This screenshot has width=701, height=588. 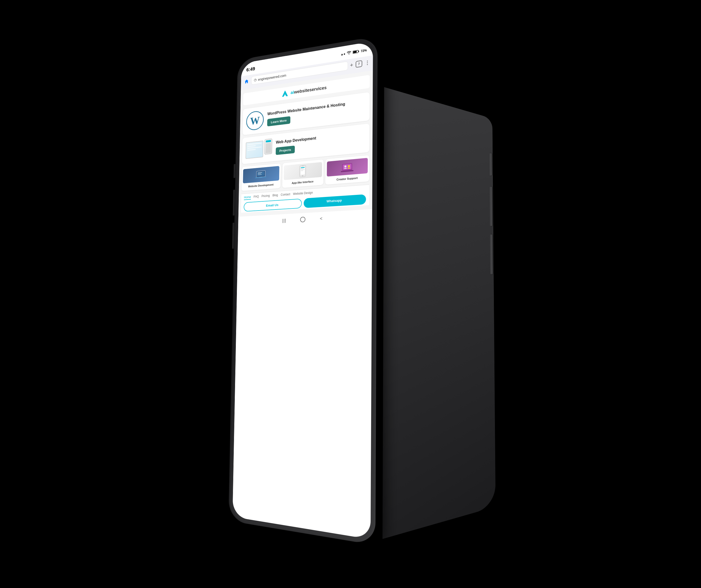 I want to click on browser-home-button, so click(x=246, y=81).